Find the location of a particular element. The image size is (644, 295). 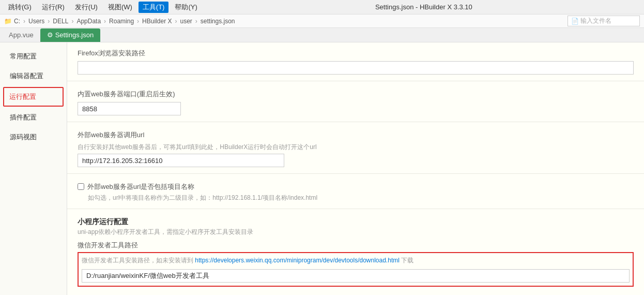

file-input-placeholder: 输入文件名 is located at coordinates (596, 21).